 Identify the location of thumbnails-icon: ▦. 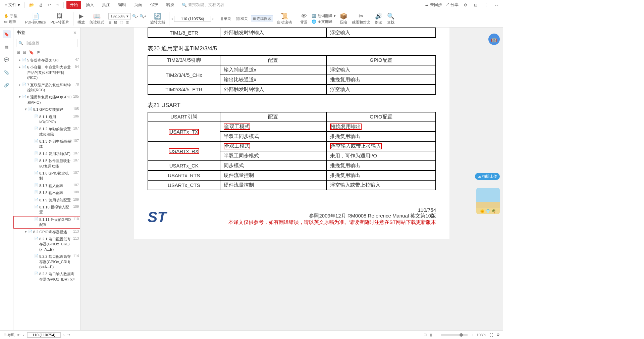
(7, 47).